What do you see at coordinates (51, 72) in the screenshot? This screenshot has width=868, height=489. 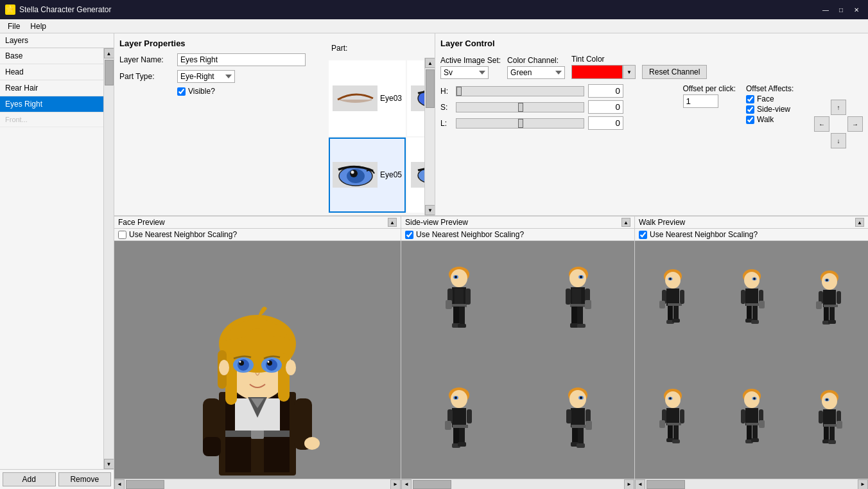 I see `layer-item-head: Head` at bounding box center [51, 72].